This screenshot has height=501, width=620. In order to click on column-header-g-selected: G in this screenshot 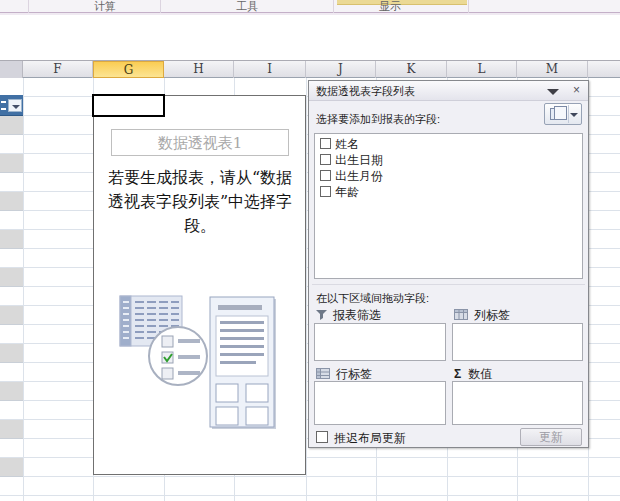, I will do `click(128, 70)`.